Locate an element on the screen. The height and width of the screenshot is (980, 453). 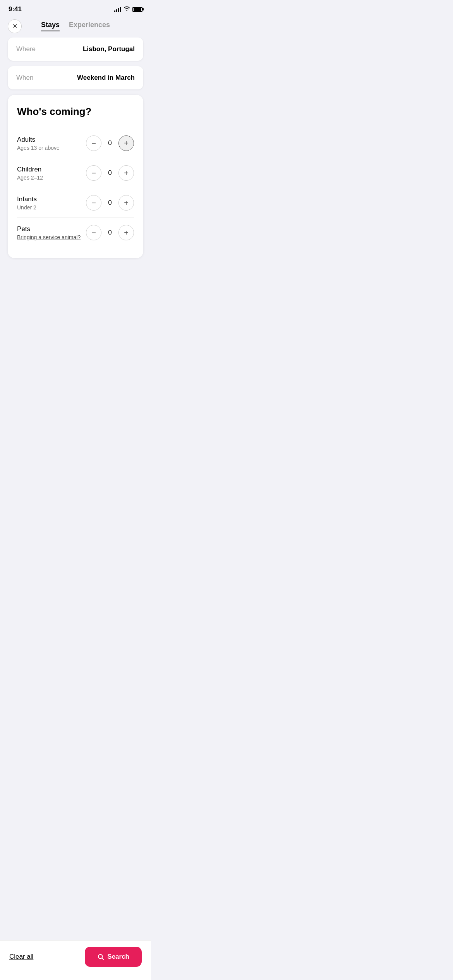
where-value: Lisbon, Portugal is located at coordinates (109, 49).